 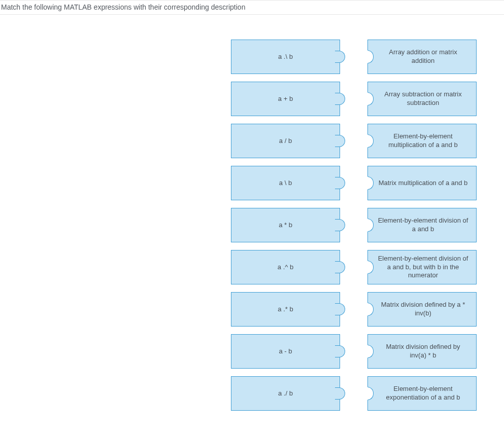 What do you see at coordinates (285, 351) in the screenshot?
I see `expression-piece: a - b` at bounding box center [285, 351].